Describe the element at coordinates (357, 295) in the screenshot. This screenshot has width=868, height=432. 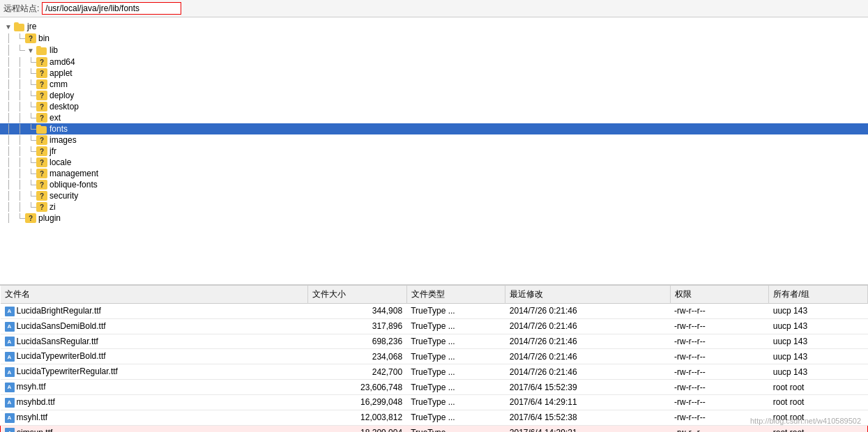
I see `col-header-size: 文件大小` at that location.